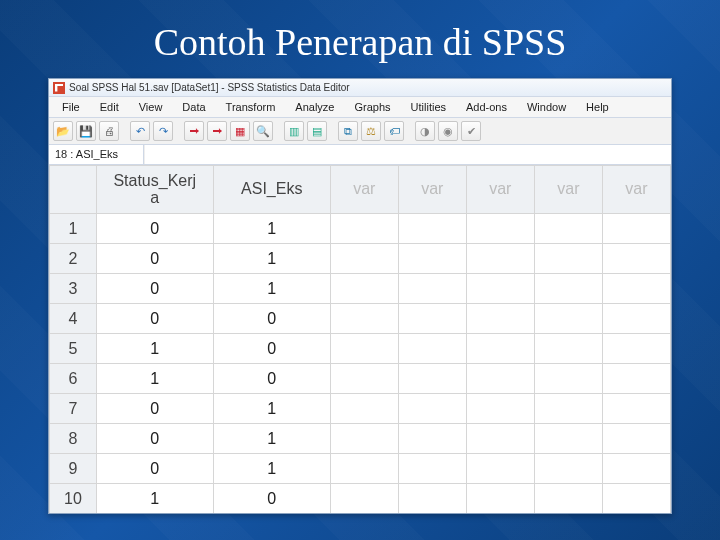 The height and width of the screenshot is (540, 720). I want to click on row-header: 4, so click(74, 319).